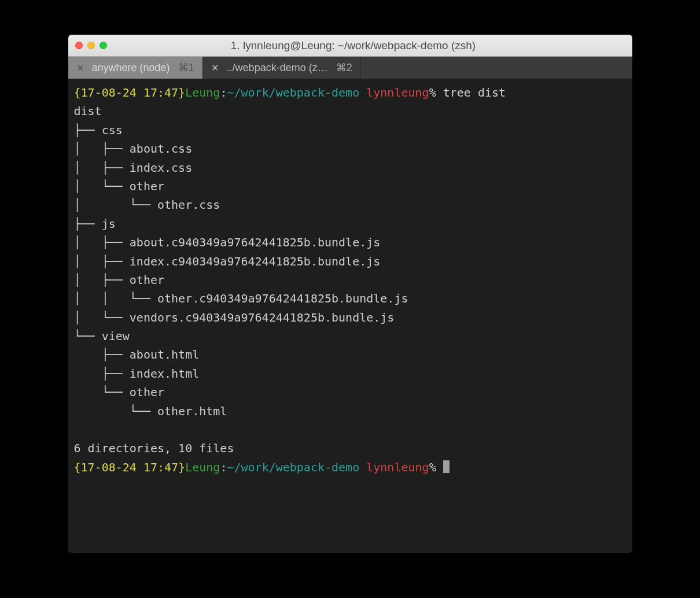  What do you see at coordinates (95, 224) in the screenshot?
I see `tree-line: ├── js` at bounding box center [95, 224].